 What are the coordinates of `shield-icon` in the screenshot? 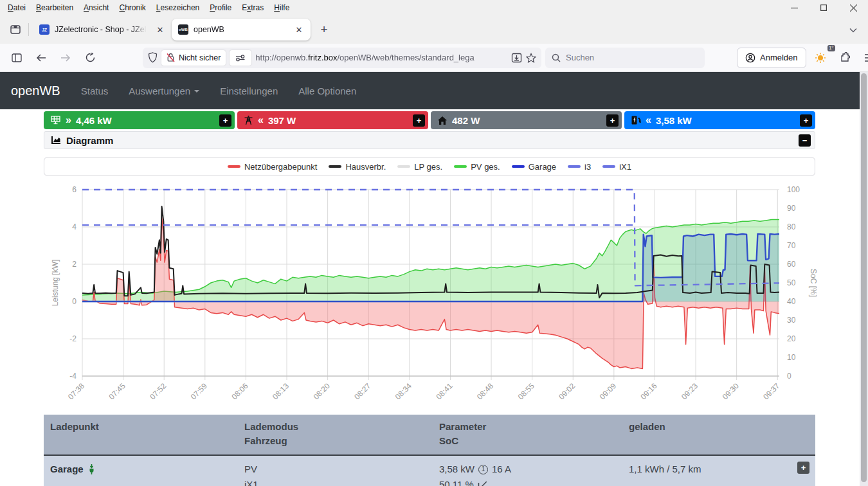 It's located at (153, 58).